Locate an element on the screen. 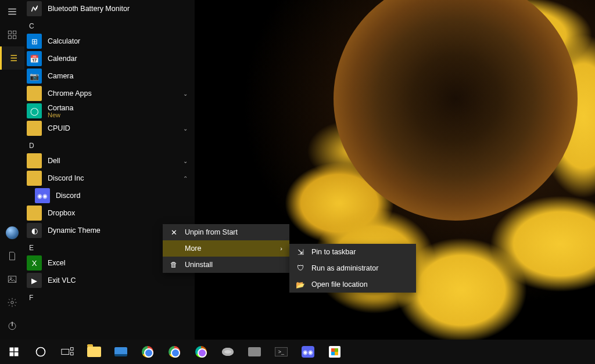 The height and width of the screenshot is (364, 595). context-submenu: ⇲ Pin to taskbar 🛡 Run as administrator … is located at coordinates (353, 268).